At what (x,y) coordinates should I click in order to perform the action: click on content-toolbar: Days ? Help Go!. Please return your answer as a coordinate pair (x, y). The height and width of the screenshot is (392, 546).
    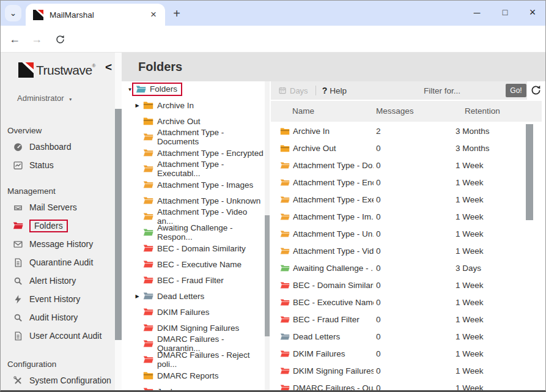
    Looking at the image, I should click on (399, 91).